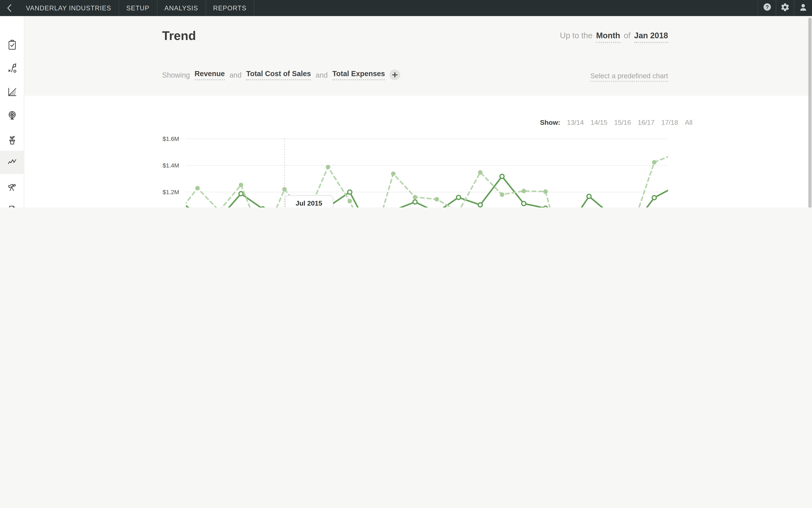 The height and width of the screenshot is (508, 812). What do you see at coordinates (785, 8) in the screenshot?
I see `settings-gear-icon` at bounding box center [785, 8].